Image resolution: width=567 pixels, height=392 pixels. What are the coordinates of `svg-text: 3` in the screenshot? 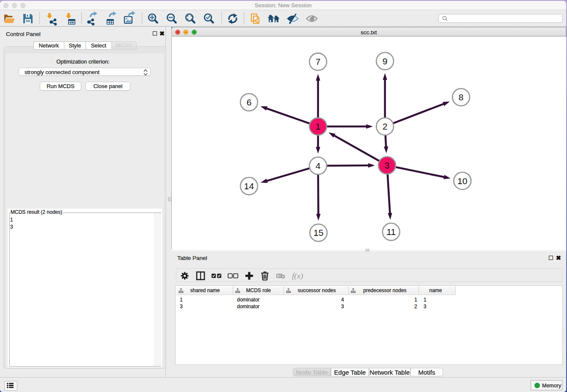 It's located at (387, 165).